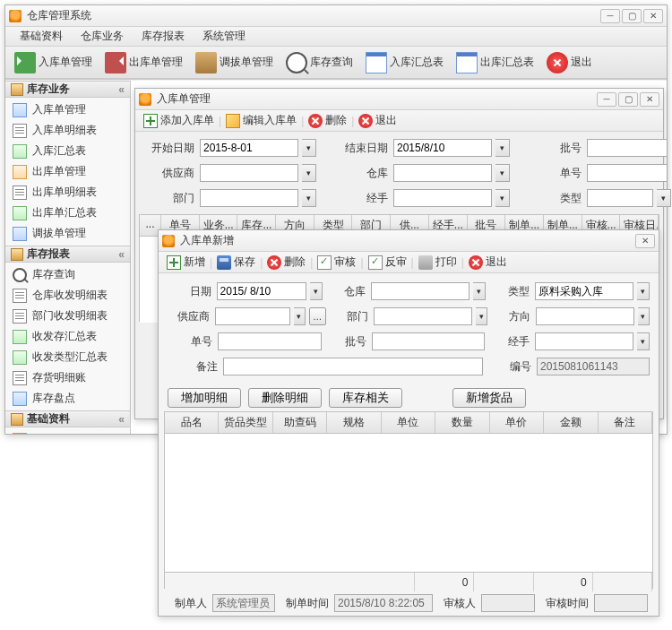 This screenshot has width=672, height=630. Describe the element at coordinates (270, 341) in the screenshot. I see `f-billno-input` at that location.